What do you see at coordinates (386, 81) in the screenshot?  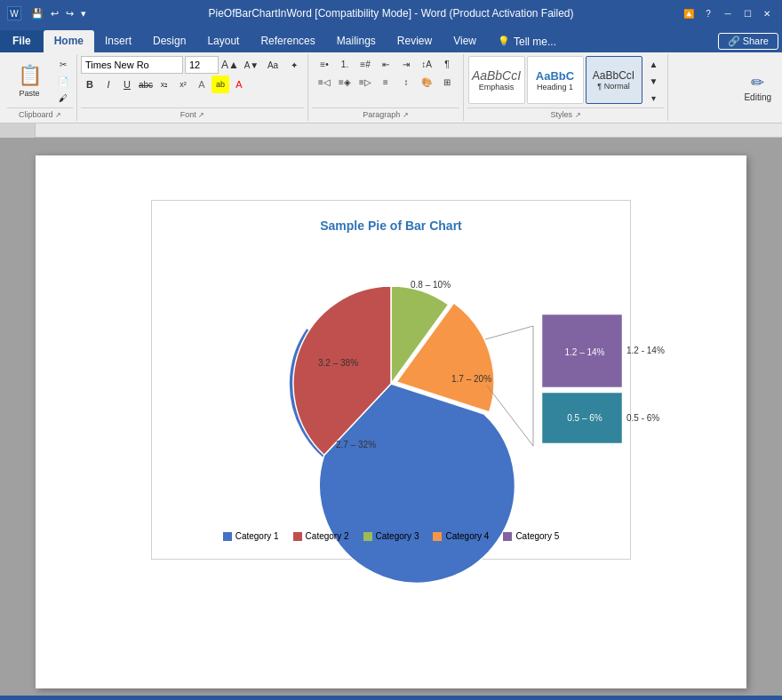 I see `paragraph-group-content: ≡• 1. ≡# ⇤ ⇥ ↕A ¶ ≡◁ ≡◈ ≡▷ ≡ ↕ 🎨 ⊞` at bounding box center [386, 81].